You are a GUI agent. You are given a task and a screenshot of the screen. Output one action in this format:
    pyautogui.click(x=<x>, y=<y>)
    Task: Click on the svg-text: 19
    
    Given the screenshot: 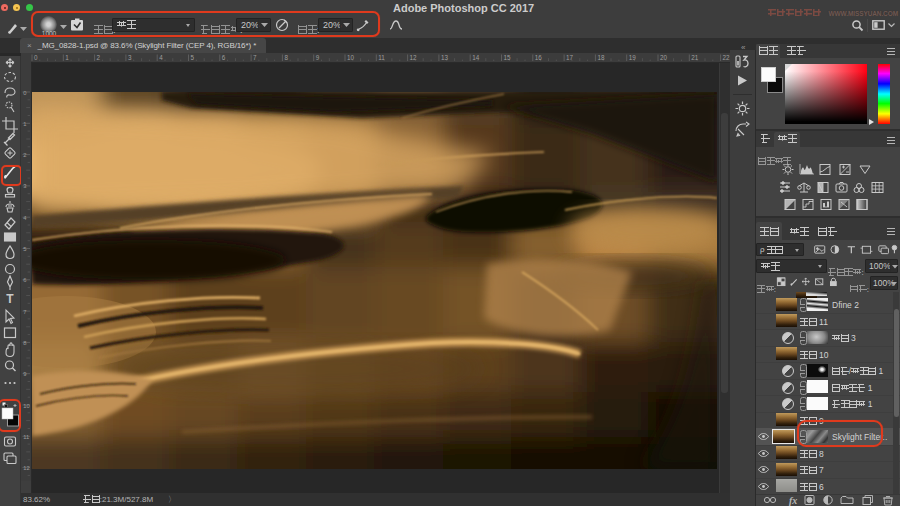 What is the action you would take?
    pyautogui.click(x=633, y=58)
    